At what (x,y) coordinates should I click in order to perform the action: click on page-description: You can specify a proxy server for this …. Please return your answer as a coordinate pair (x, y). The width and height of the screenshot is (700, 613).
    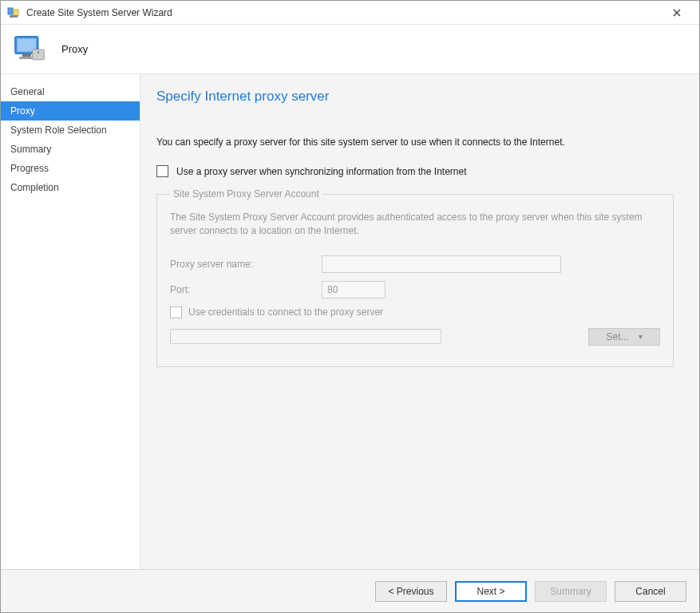
    Looking at the image, I should click on (415, 142).